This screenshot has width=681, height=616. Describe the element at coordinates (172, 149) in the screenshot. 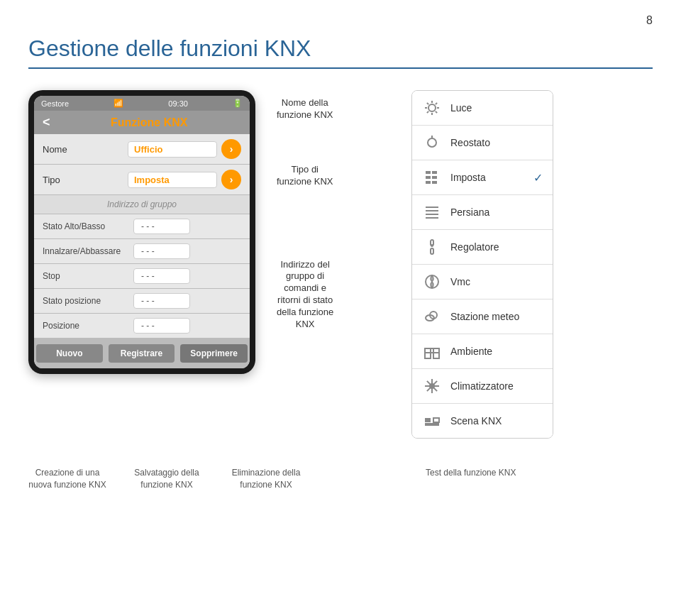

I see `nome-value: Ufficio` at that location.